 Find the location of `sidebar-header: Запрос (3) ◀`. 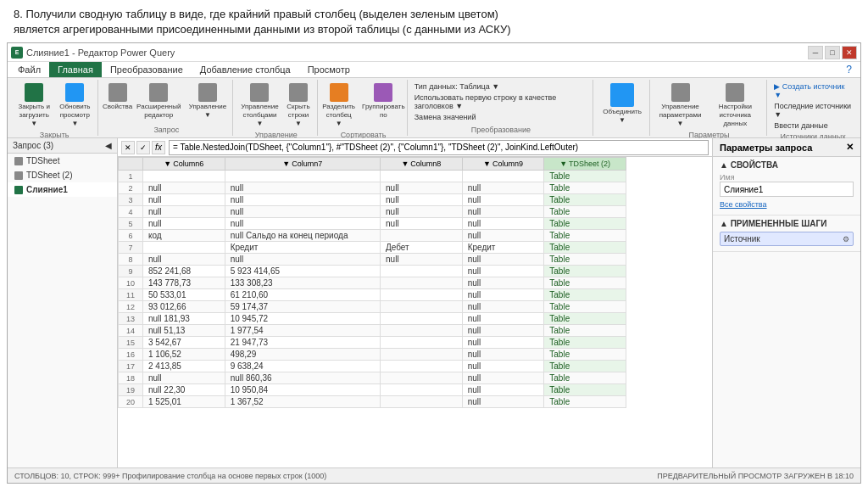

sidebar-header: Запрос (3) ◀ is located at coordinates (63, 146).